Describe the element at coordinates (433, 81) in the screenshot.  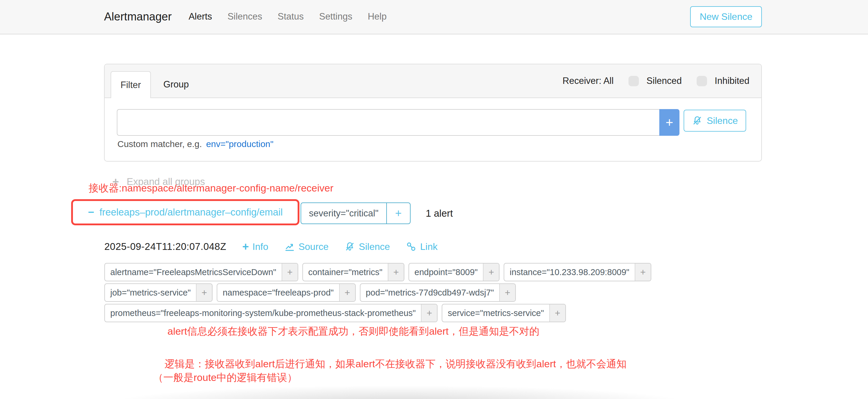
I see `filter-card-header: Filter Group Receiver: All Silenced Inhi…` at that location.